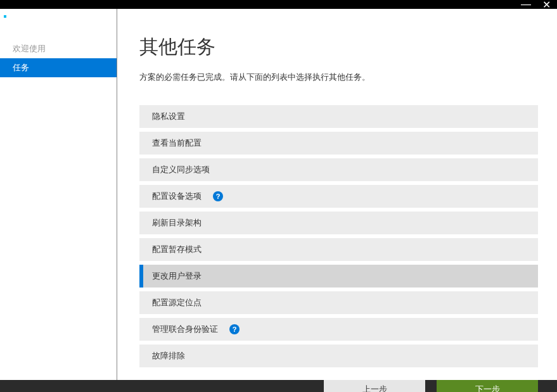  What do you see at coordinates (338, 117) in the screenshot?
I see `task-privacy-settings: 隐私设置` at bounding box center [338, 117].